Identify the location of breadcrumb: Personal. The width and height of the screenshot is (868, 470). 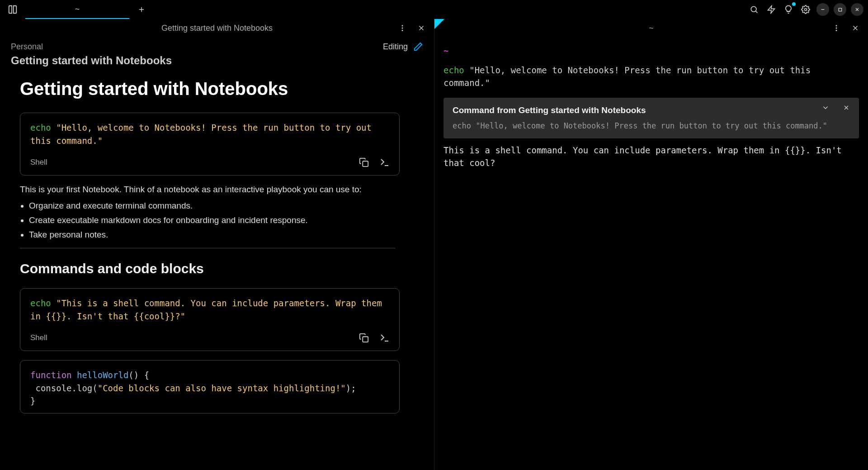
(27, 47).